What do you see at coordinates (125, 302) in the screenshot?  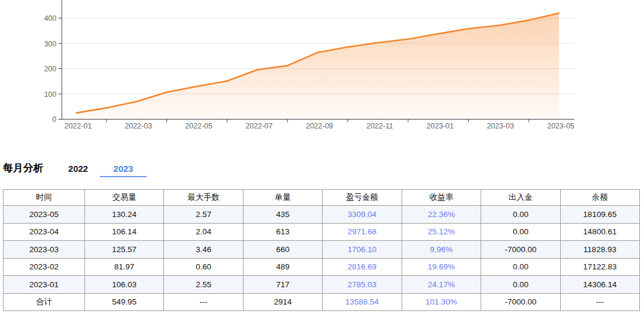 I see `table-cell: 549.95` at bounding box center [125, 302].